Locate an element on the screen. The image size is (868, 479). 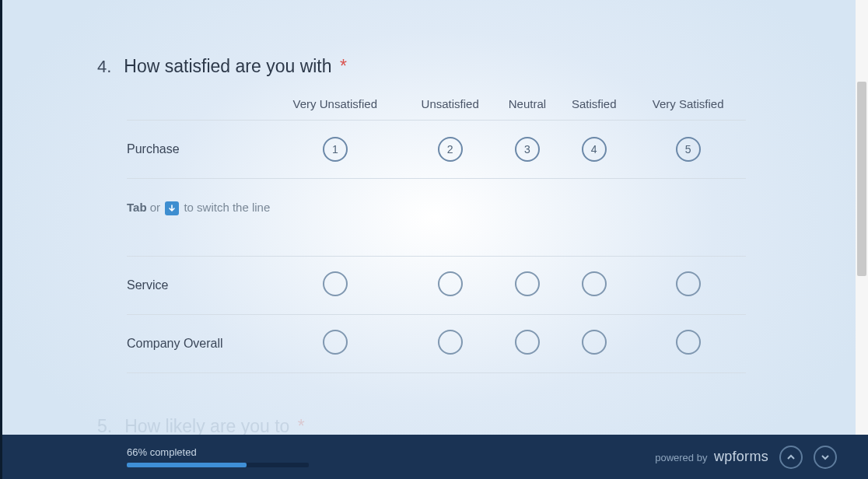
progress-track is located at coordinates (218, 465).